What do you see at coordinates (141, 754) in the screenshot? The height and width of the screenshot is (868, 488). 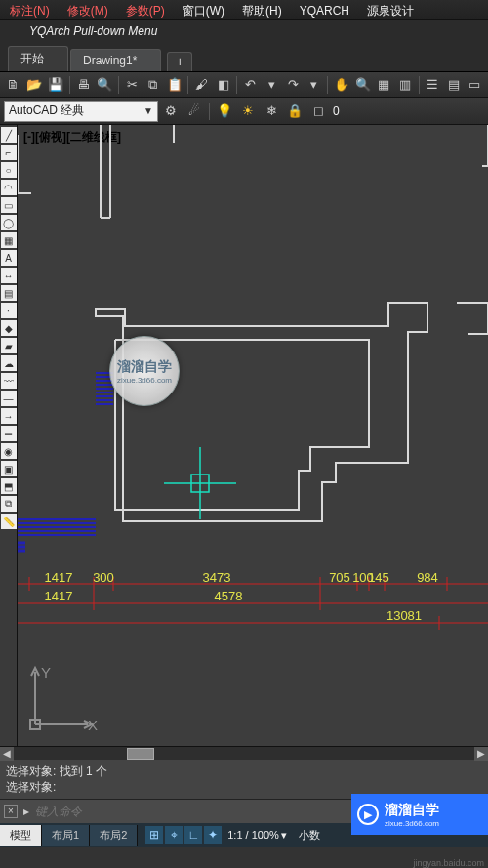 I see `scroll-thumb` at bounding box center [141, 754].